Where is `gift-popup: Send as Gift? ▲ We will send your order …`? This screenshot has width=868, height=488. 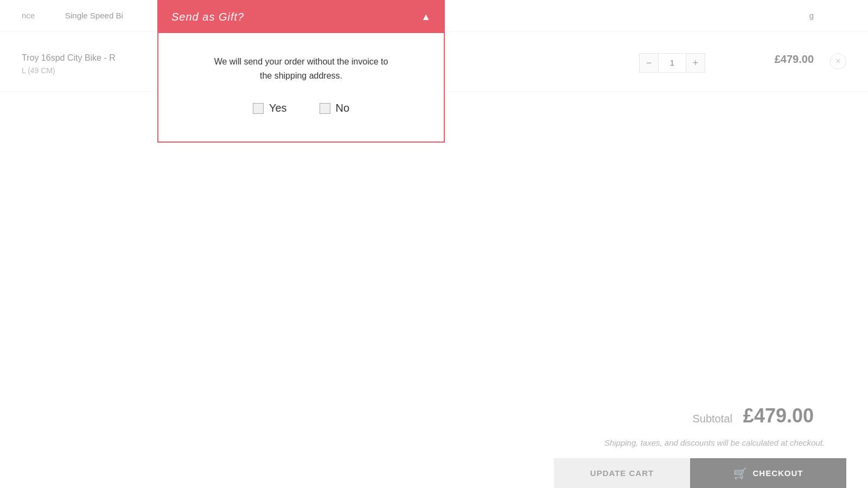 gift-popup: Send as Gift? ▲ We will send your order … is located at coordinates (301, 72).